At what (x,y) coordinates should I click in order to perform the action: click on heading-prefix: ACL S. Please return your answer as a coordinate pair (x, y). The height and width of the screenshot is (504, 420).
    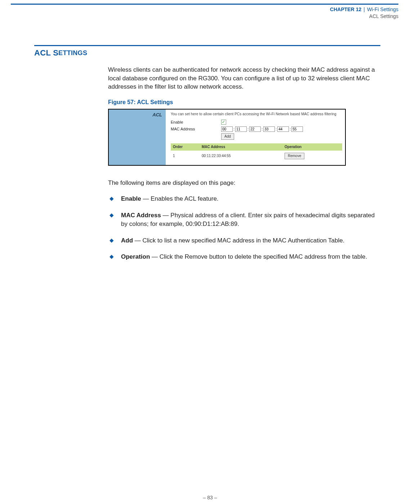
    Looking at the image, I should click on (46, 53).